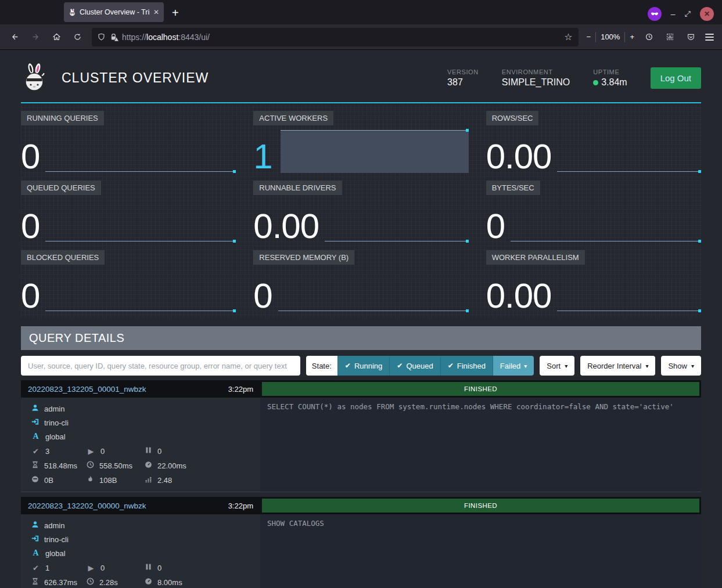  I want to click on home-button-icon, so click(56, 37).